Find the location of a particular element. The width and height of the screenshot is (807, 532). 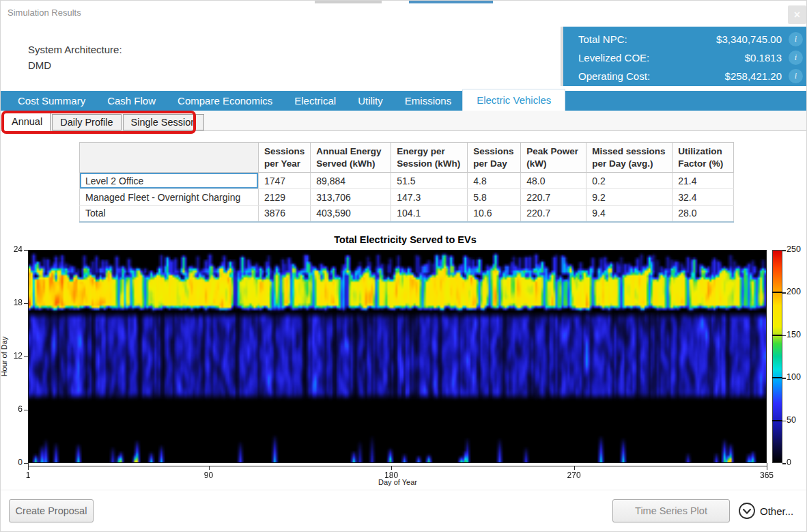

value-cell: 89,884 is located at coordinates (351, 181).